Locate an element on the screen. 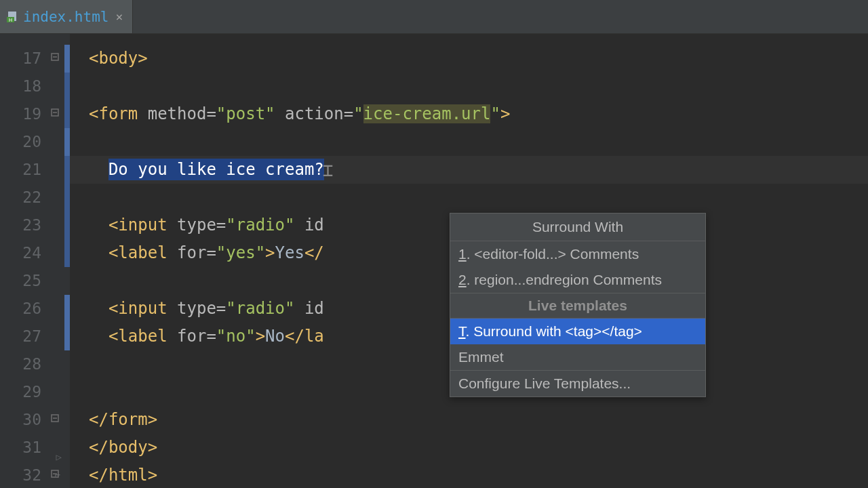  line-number: 25 is located at coordinates (33, 281).